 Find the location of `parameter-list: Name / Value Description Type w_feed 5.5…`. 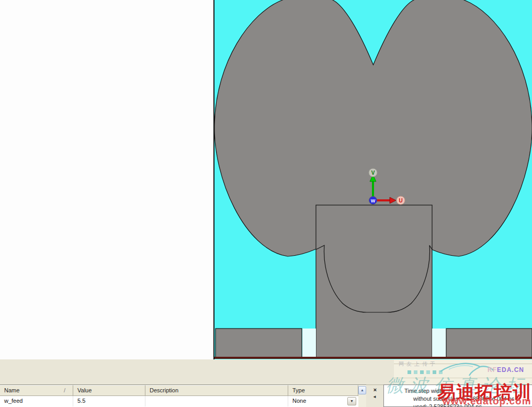

parameter-list: Name / Value Description Type w_feed 5.5… is located at coordinates (183, 395).